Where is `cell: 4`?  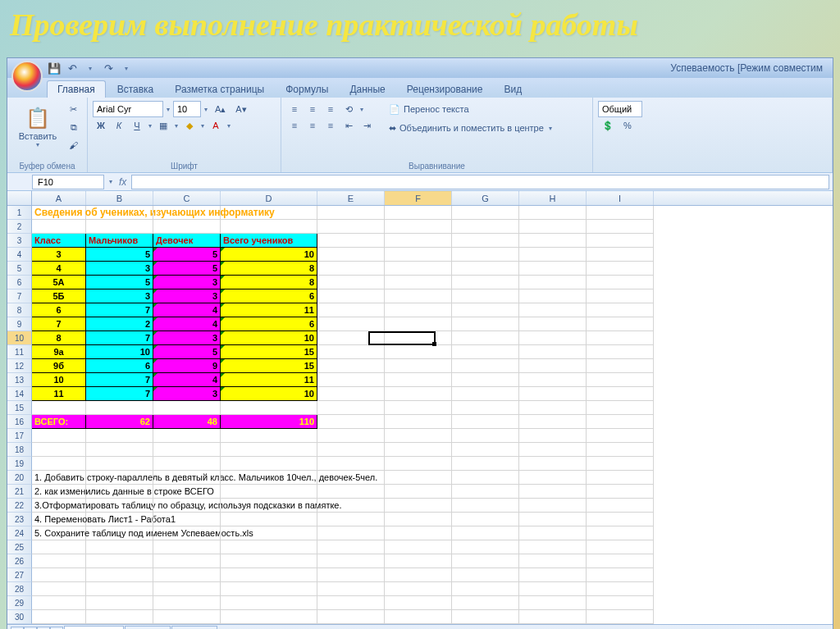 cell: 4 is located at coordinates (187, 381).